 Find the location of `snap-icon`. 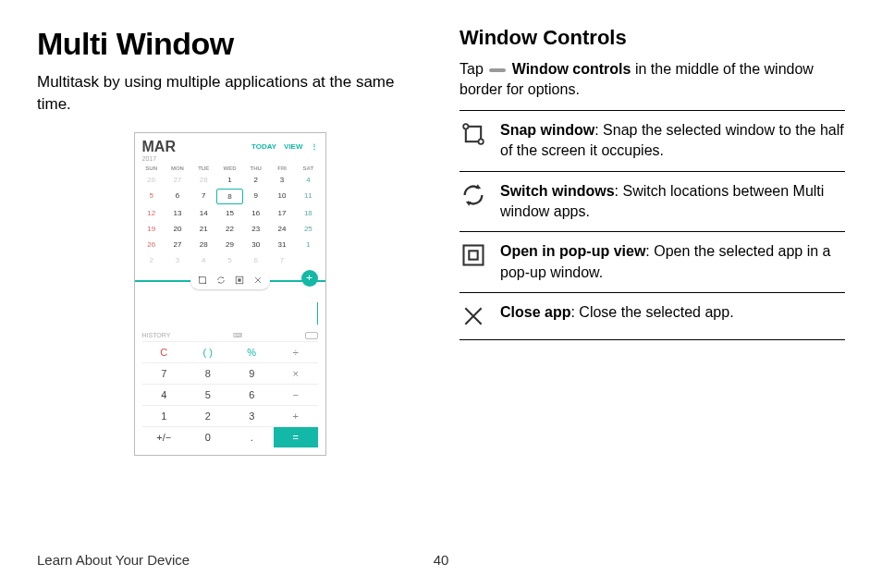

snap-icon is located at coordinates (202, 281).